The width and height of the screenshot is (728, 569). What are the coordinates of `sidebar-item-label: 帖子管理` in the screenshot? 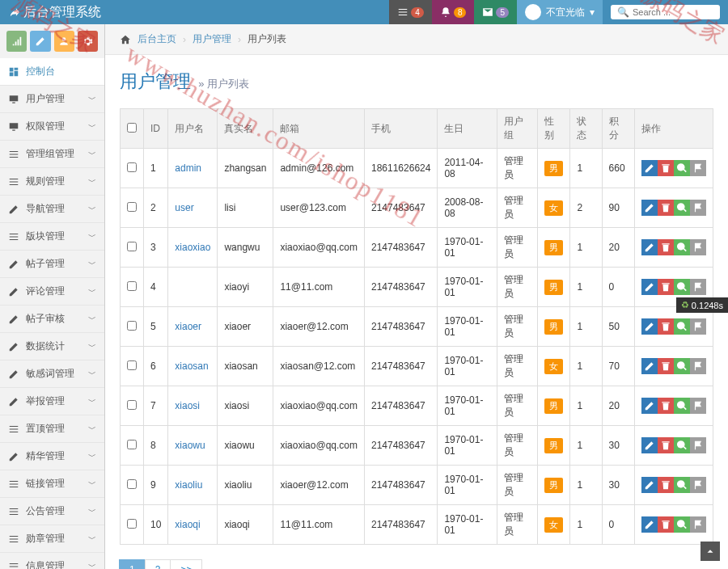 It's located at (45, 263).